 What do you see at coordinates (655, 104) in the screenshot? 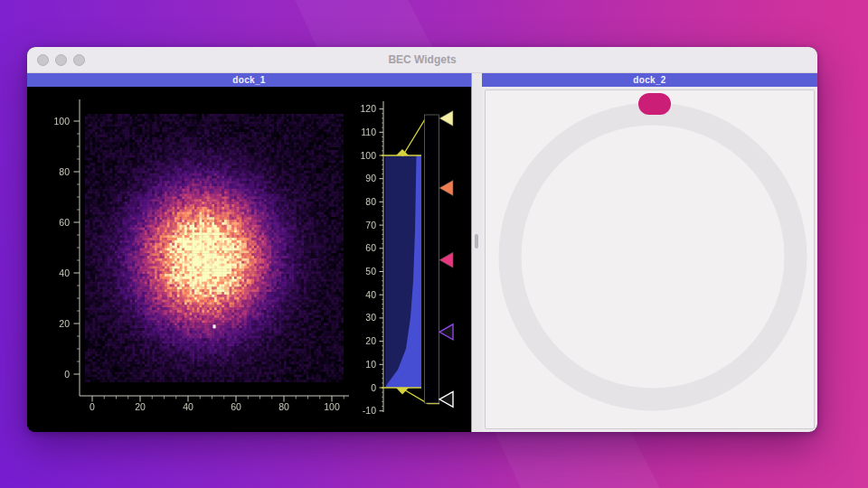
I see `spinner-indicator` at bounding box center [655, 104].